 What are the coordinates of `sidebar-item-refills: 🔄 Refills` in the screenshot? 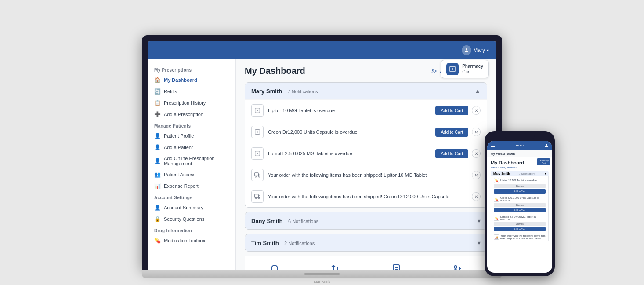 It's located at (192, 91).